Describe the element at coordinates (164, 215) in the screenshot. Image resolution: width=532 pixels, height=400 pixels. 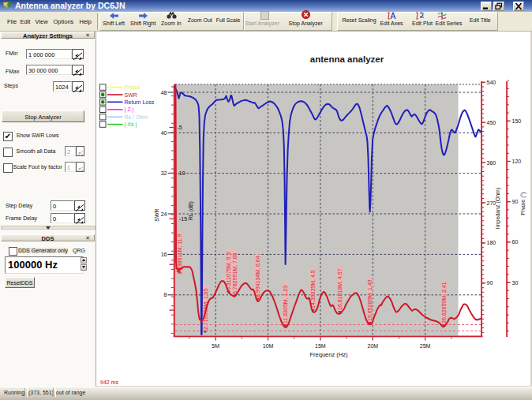
I see `svg-text: 24` at that location.